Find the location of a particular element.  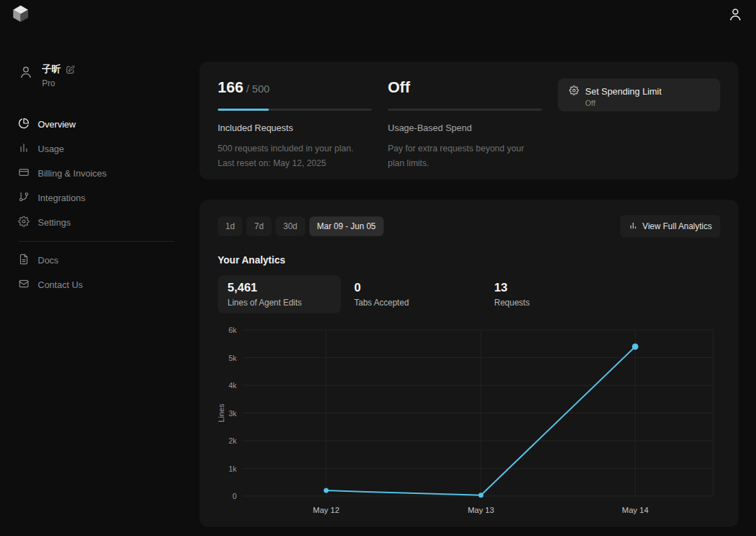

cursor-logo-icon is located at coordinates (21, 15).